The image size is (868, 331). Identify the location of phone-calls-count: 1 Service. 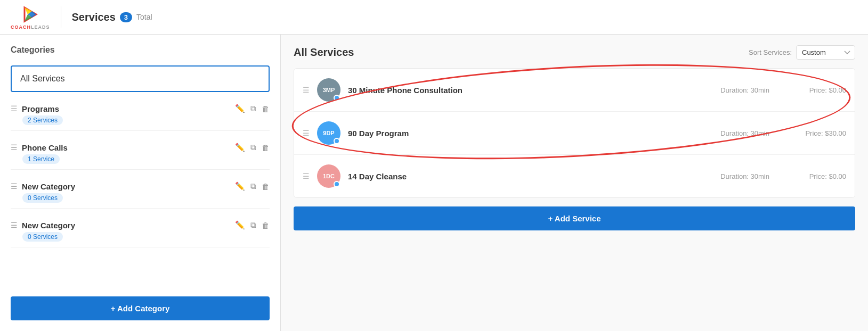
(41, 159).